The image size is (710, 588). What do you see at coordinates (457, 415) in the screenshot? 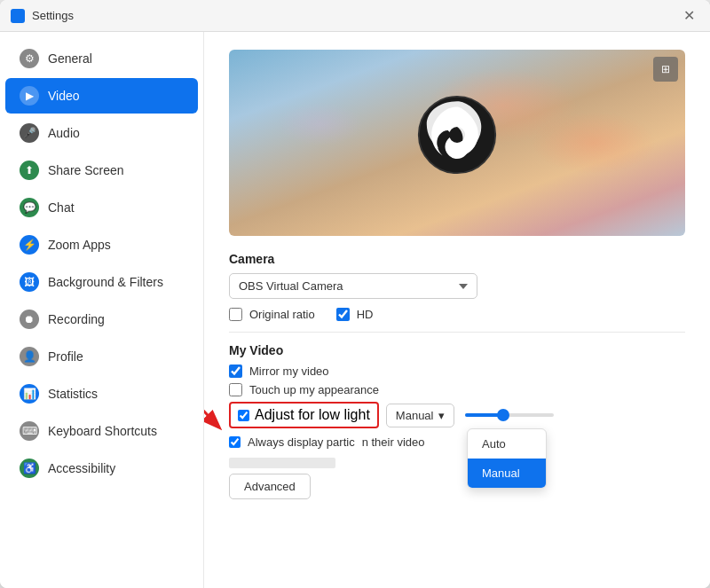
I see `low-light-row: Adjust for low light Manual ▾ Auto Manua…` at bounding box center [457, 415].